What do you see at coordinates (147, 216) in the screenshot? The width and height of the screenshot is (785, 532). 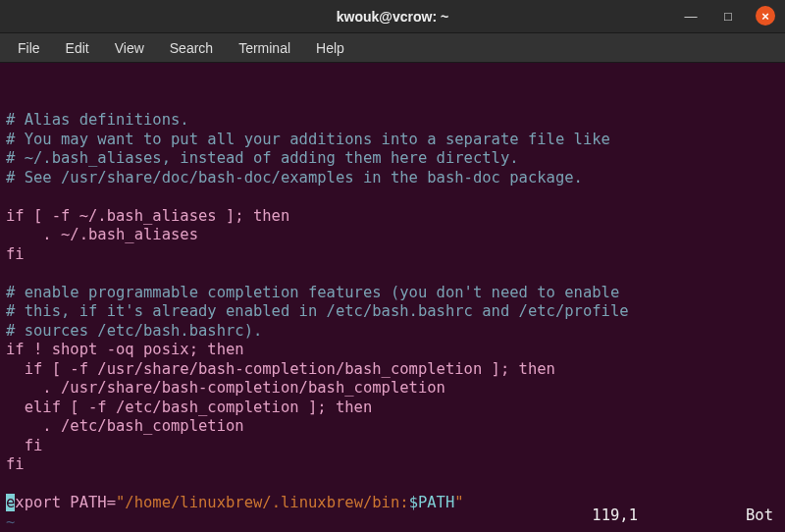 I see `code: if [ -f ~/.bash_aliases ]; then` at bounding box center [147, 216].